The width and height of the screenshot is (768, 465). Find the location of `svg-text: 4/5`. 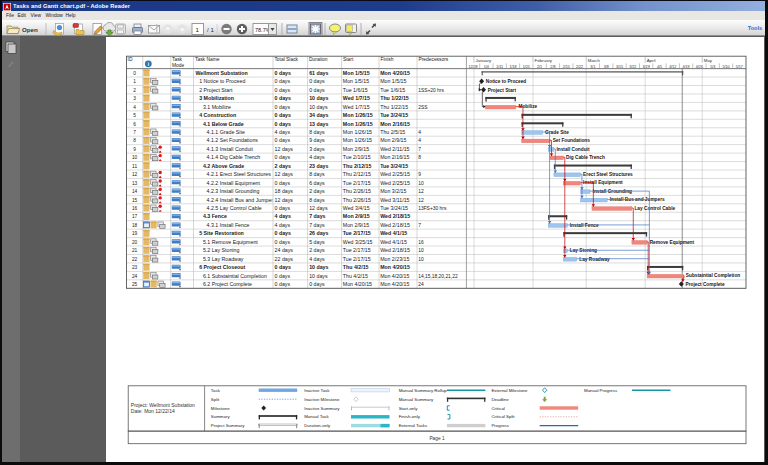

svg-text: 4/5 is located at coordinates (660, 67).